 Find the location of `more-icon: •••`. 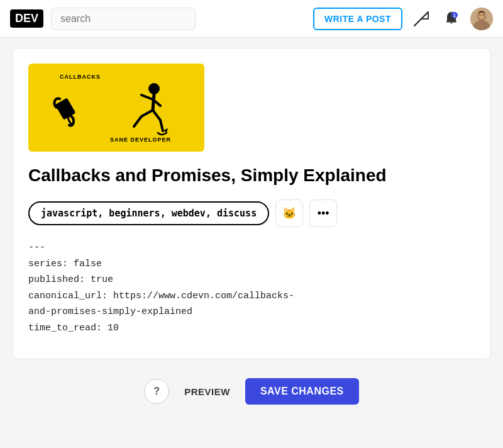

more-icon: ••• is located at coordinates (323, 214).